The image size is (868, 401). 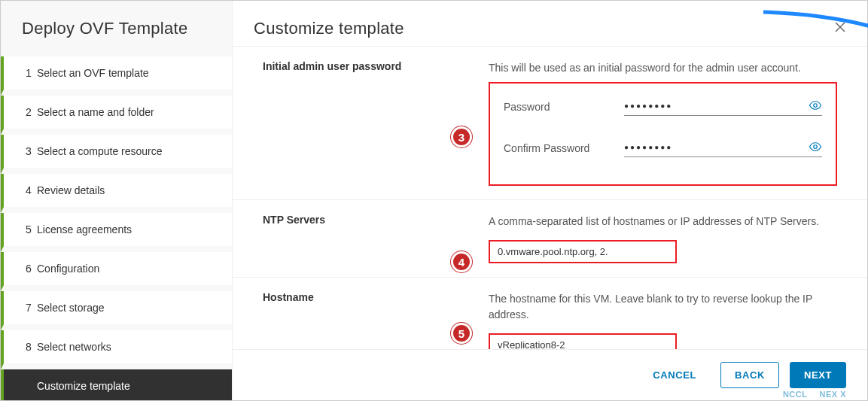 What do you see at coordinates (815, 105) in the screenshot?
I see `toggle-password-visibility` at bounding box center [815, 105].